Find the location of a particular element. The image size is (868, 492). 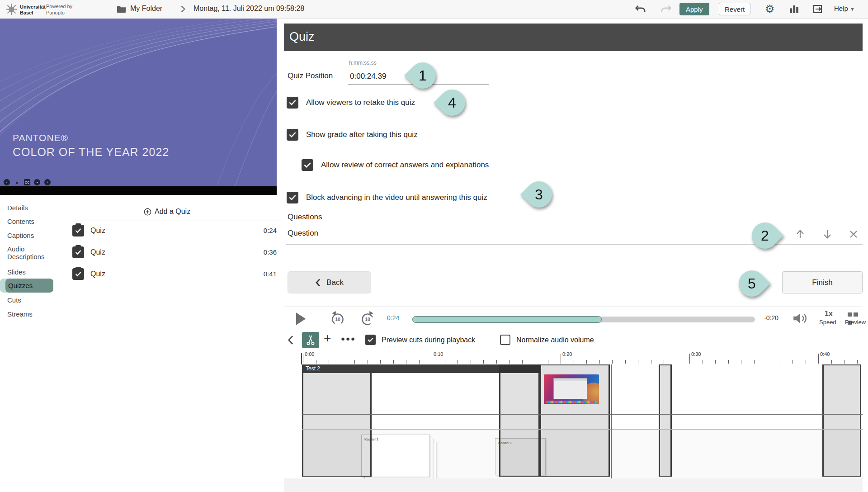

sidebar-item-slides: Slides is located at coordinates (16, 272).